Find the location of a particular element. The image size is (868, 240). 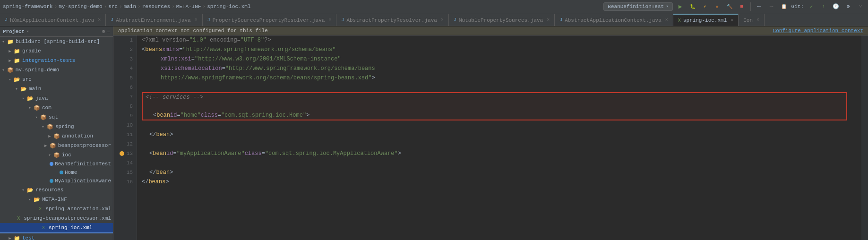

expand-arrow: ▶ is located at coordinates (50, 136).